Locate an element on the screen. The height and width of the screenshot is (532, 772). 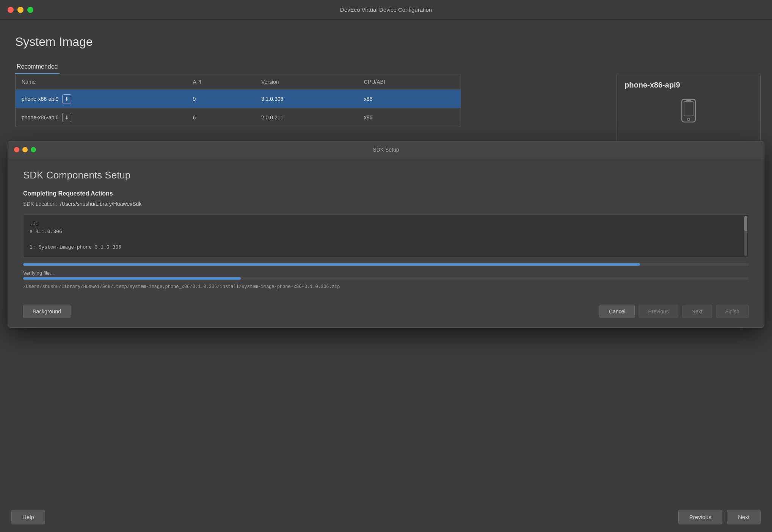
modal-close-button is located at coordinates (17, 150).